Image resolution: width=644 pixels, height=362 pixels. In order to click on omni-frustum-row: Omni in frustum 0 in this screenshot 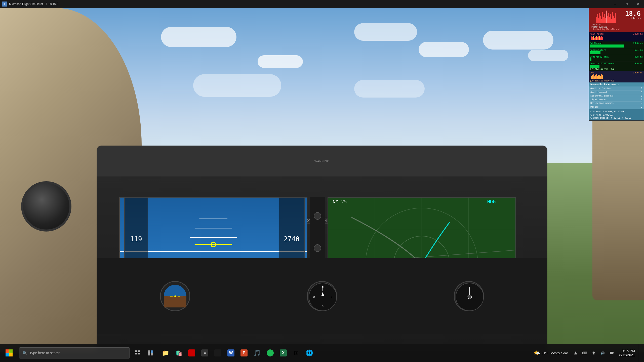, I will do `click(616, 89)`.